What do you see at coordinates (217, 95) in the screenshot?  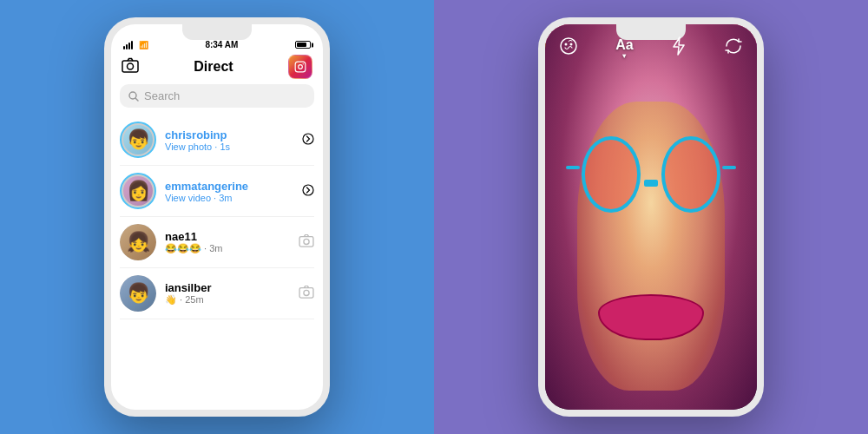 I see `search-bar: Search` at bounding box center [217, 95].